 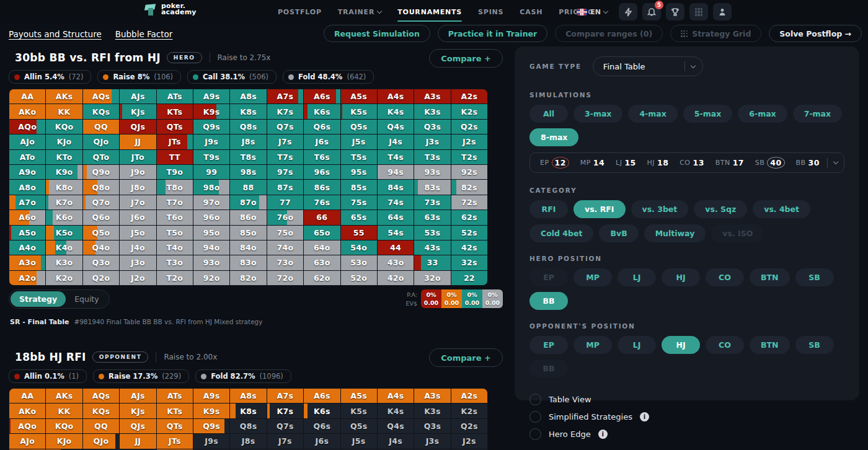 What do you see at coordinates (248, 395) in the screenshot?
I see `hand-cell-a8s: A8s` at bounding box center [248, 395].